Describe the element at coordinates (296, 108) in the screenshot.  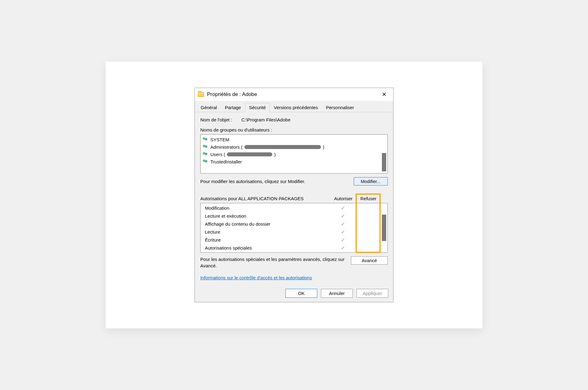
I see `tab-previous-versions: Versions précédentes` at that location.